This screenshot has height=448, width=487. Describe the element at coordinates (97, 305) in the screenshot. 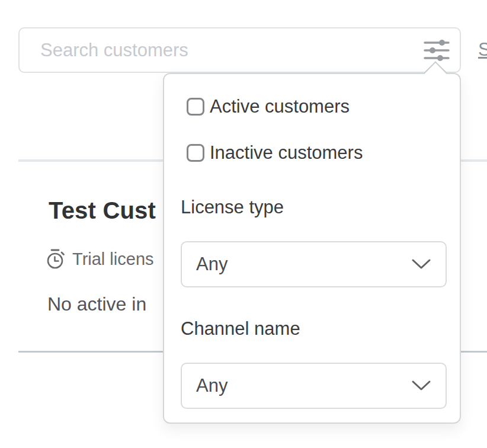

I see `customer-status-text: No active in` at that location.